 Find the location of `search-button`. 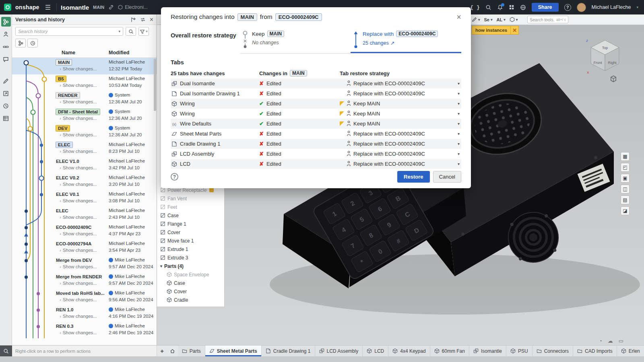

search-button is located at coordinates (131, 31).